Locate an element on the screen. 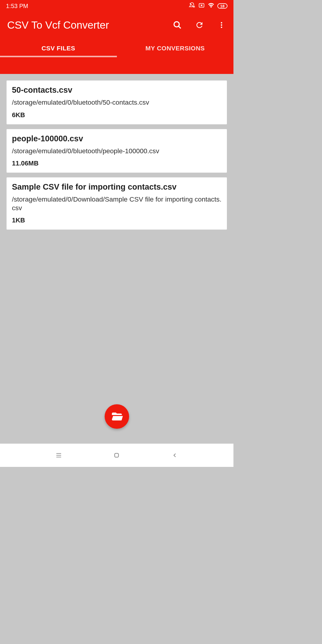 This screenshot has width=322, height=644. app-actions is located at coordinates (199, 25).